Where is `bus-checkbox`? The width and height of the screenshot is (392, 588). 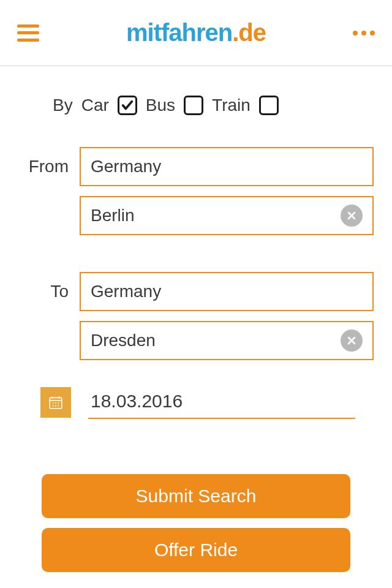
bus-checkbox is located at coordinates (194, 105).